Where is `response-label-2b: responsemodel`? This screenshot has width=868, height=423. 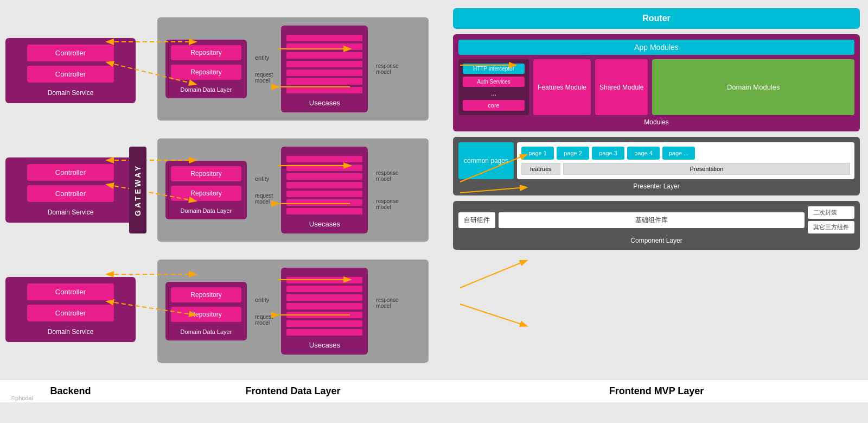 response-label-2b: responsemodel is located at coordinates (387, 204).